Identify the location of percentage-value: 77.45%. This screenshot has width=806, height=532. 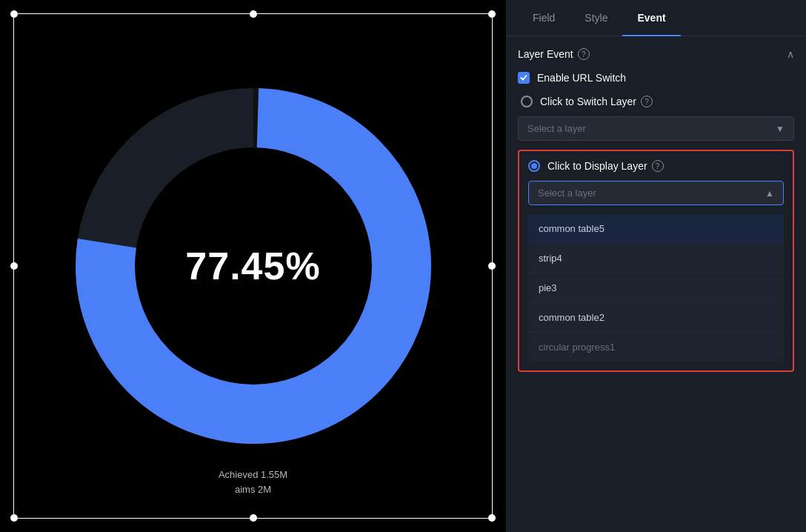
(253, 266).